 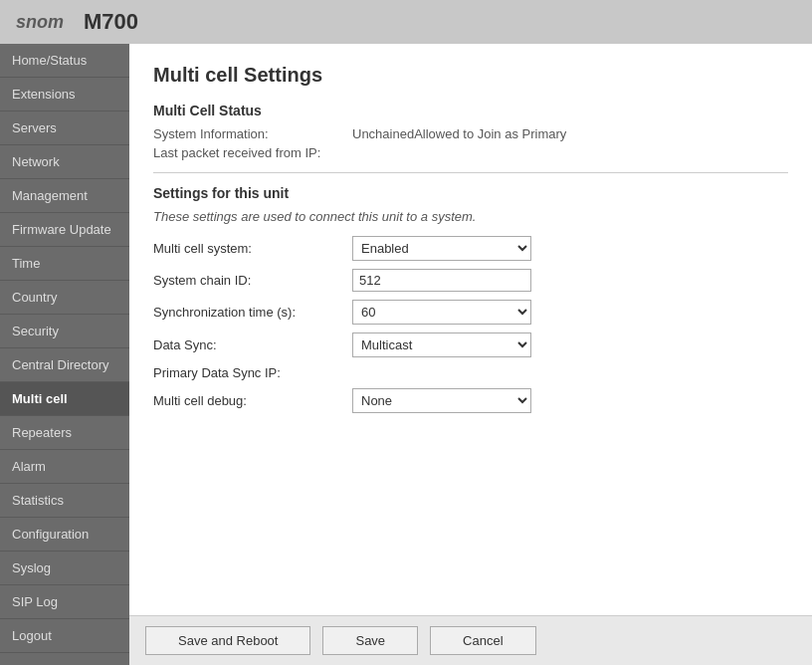 I want to click on form-row-3: Data Sync:MulticastUnicast, so click(x=471, y=344).